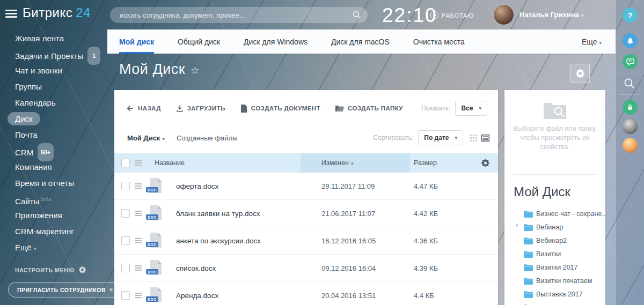 This screenshot has height=305, width=644. What do you see at coordinates (199, 42) in the screenshot?
I see `tab-shared-disk: Общий диск` at bounding box center [199, 42].